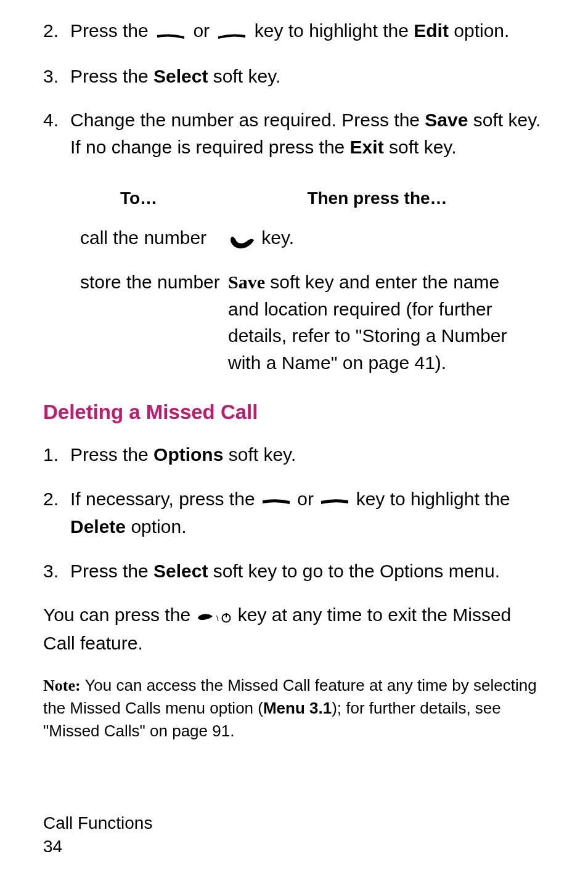  What do you see at coordinates (294, 322) in the screenshot?
I see `table-row: store the number Save soft key and enter…` at bounding box center [294, 322].